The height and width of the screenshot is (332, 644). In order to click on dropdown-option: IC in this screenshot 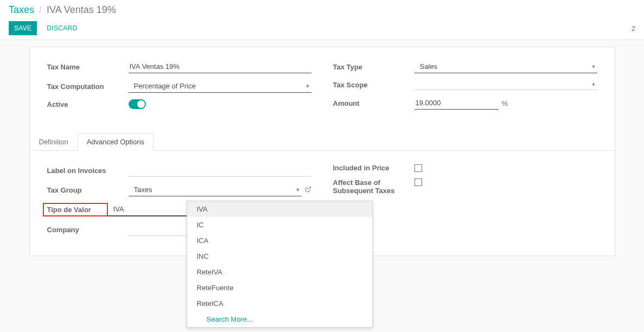, I will do `click(280, 225)`.